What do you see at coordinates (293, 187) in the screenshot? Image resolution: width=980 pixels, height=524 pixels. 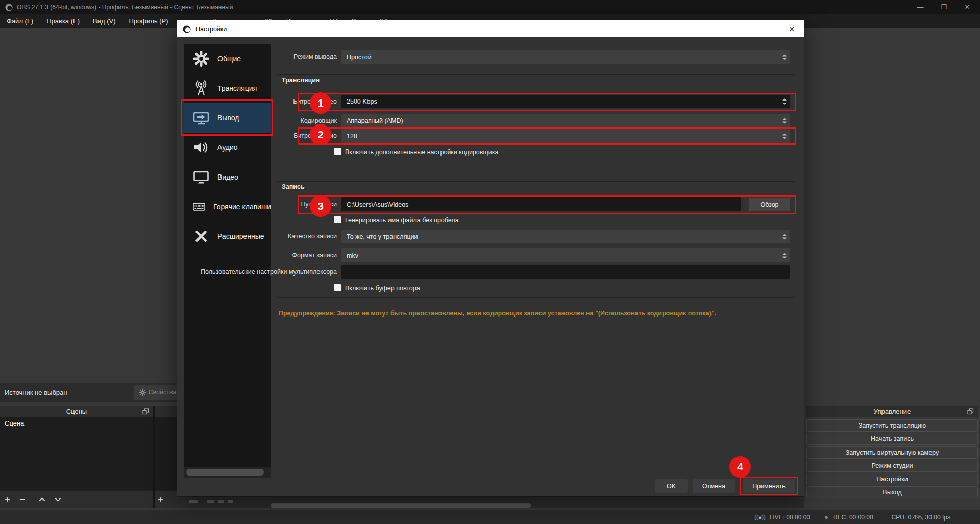 I see `recording-group-title: Запись` at bounding box center [293, 187].